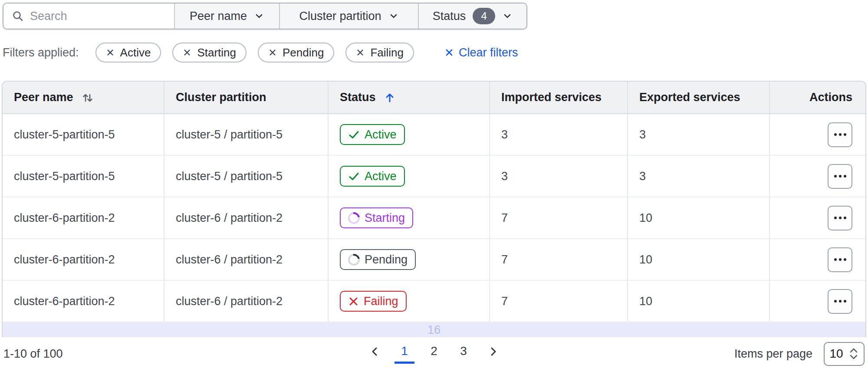 The width and height of the screenshot is (868, 375). Describe the element at coordinates (472, 16) in the screenshot. I see `status-filter-dropdown: Status 4` at that location.